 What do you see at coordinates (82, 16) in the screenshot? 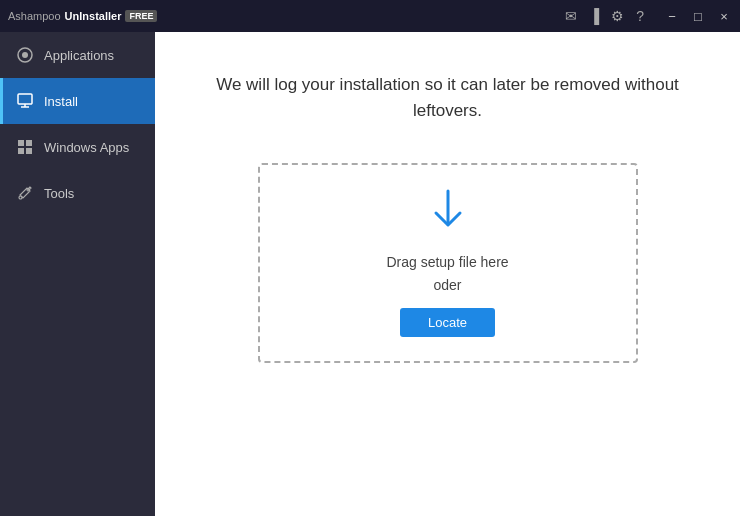
I see `title-bar-left: Ashampoo UnInstaller FREE` at bounding box center [82, 16].